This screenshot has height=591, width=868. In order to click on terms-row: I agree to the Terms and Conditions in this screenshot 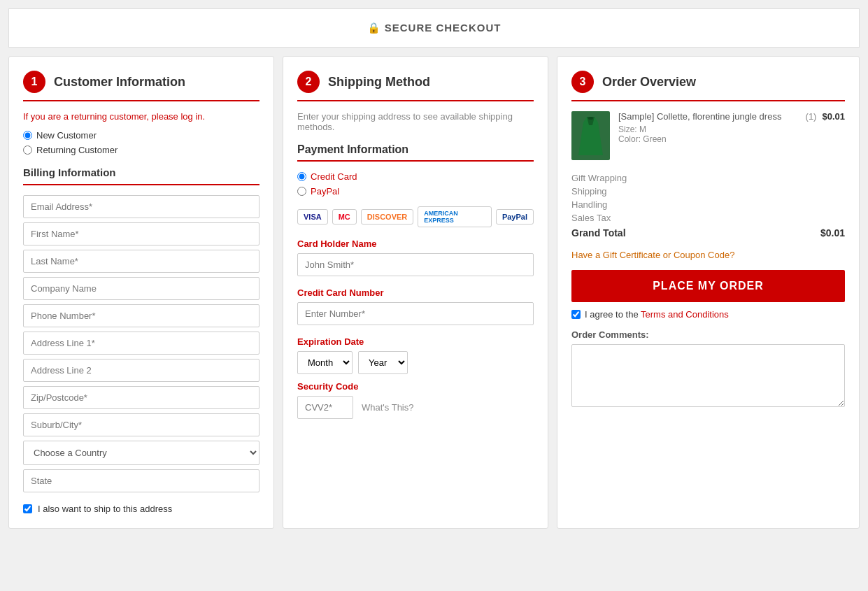, I will do `click(708, 315)`.